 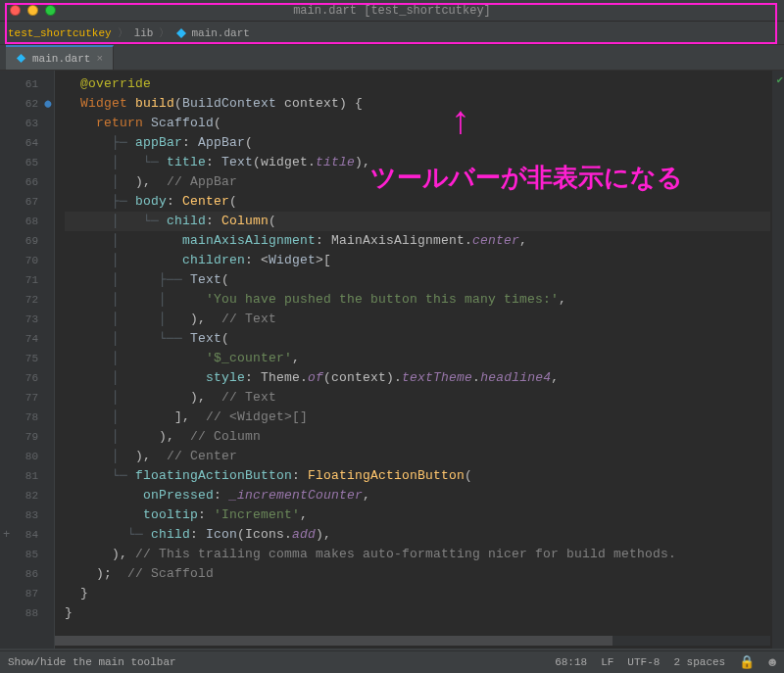 What do you see at coordinates (27, 535) in the screenshot?
I see `gutter-line: 84+` at bounding box center [27, 535].